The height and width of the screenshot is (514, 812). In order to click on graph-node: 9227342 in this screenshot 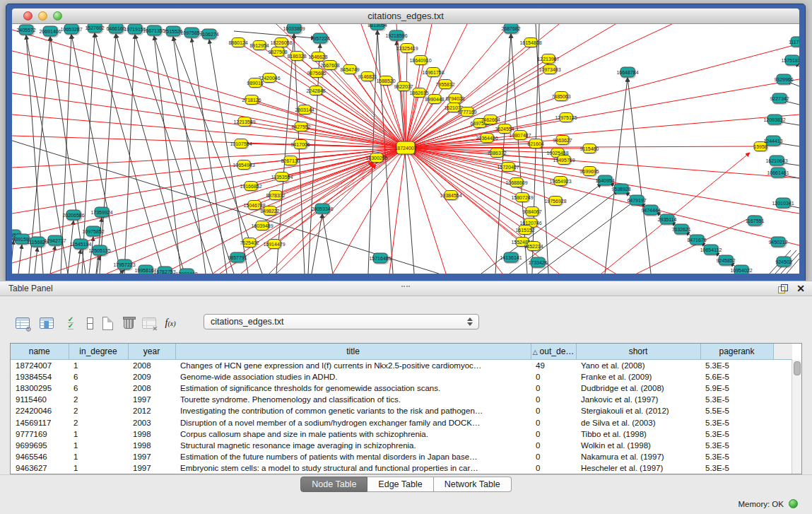, I will do `click(780, 99)`.